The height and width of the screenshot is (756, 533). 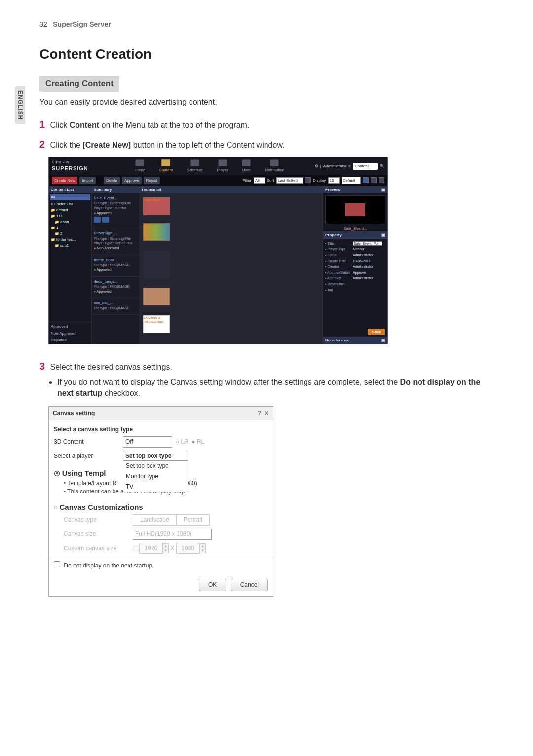 What do you see at coordinates (247, 181) in the screenshot?
I see `filter-label: Filter` at bounding box center [247, 181].